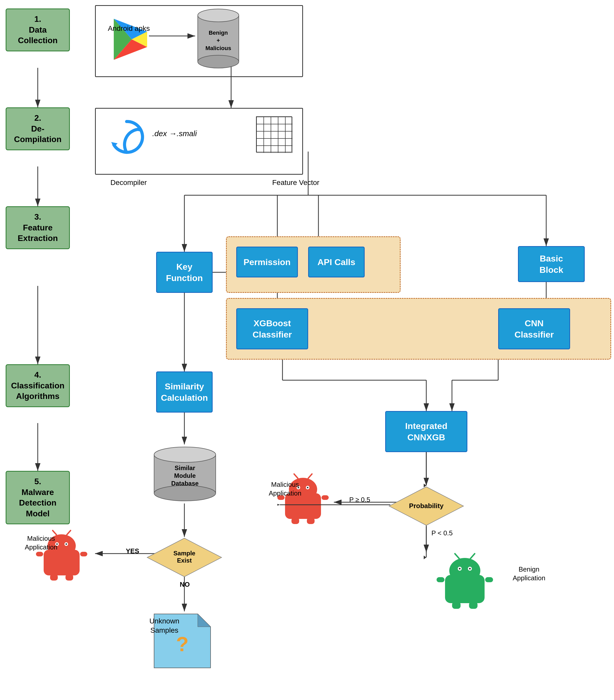 The image size is (614, 700). What do you see at coordinates (164, 626) in the screenshot?
I see `unknown-samples-label: UnknownSamples` at bounding box center [164, 626].